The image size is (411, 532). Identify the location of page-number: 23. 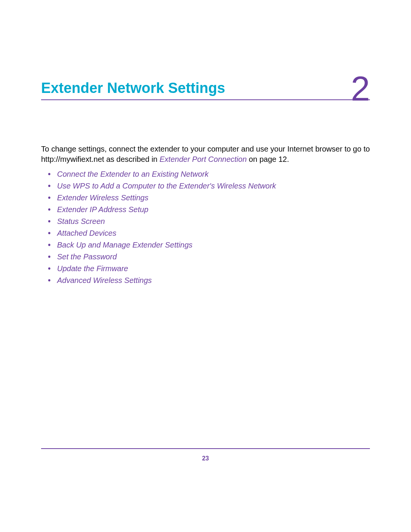
(206, 459).